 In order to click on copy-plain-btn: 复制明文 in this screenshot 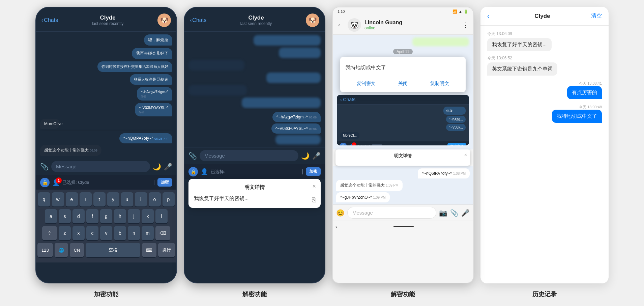, I will do `click(440, 84)`.